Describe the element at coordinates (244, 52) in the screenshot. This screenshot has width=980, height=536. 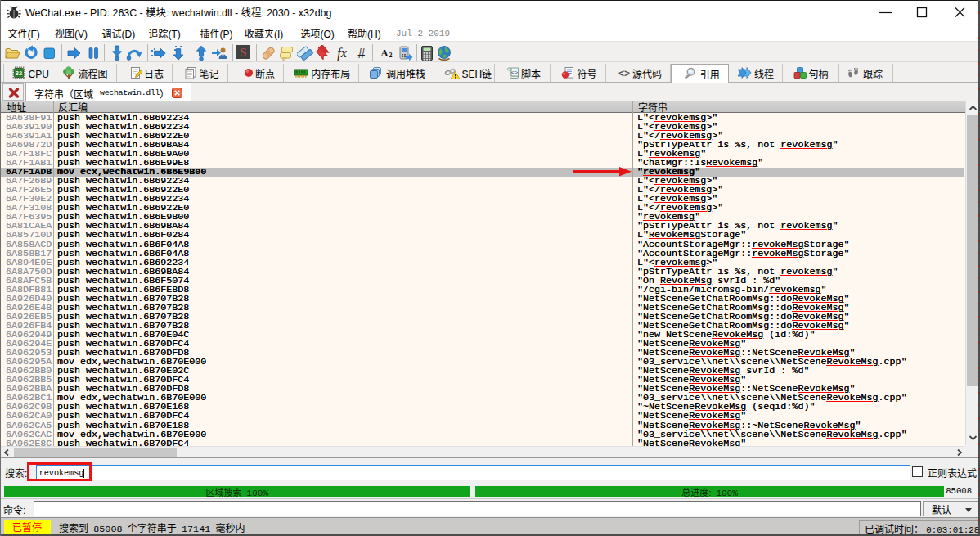
I see `svg-text: S` at that location.